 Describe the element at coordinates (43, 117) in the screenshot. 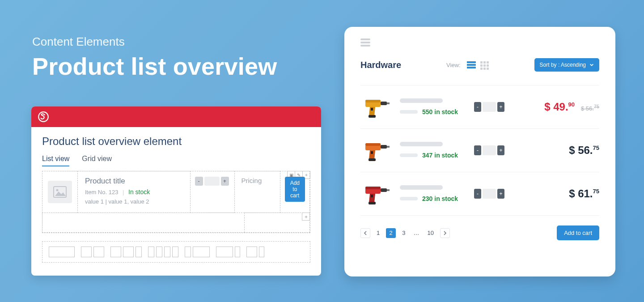

I see `brand-logo-icon` at that location.